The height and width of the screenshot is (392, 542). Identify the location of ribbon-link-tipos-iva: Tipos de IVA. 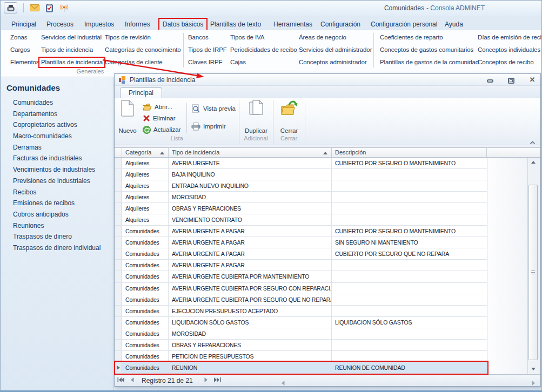
(264, 38).